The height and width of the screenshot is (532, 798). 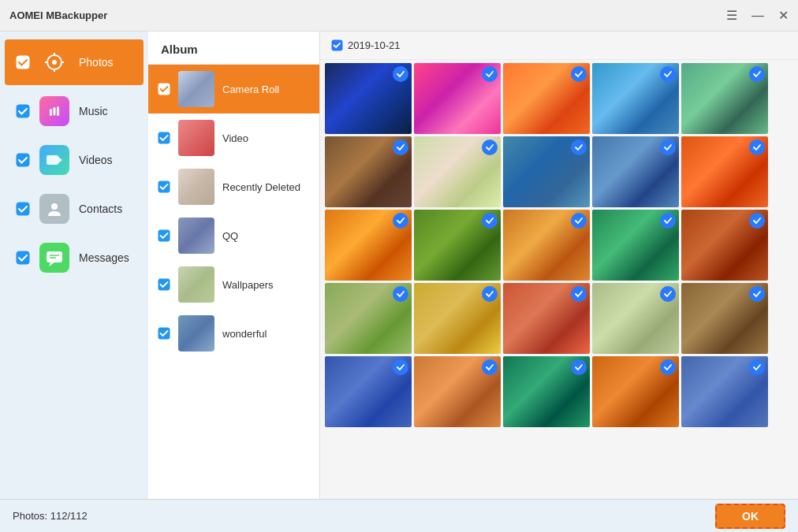 I want to click on sidebar-item-messages: Messages, so click(x=74, y=258).